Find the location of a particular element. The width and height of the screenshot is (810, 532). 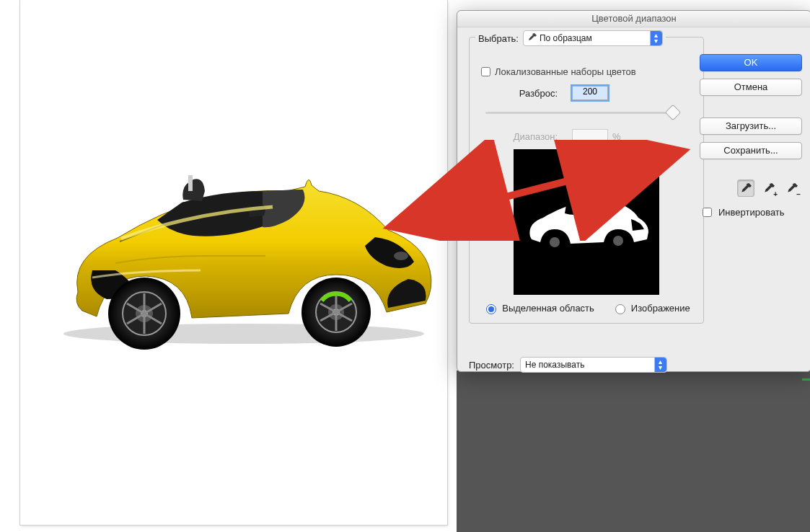

invert-checkbox: Инвертировать is located at coordinates (750, 212).